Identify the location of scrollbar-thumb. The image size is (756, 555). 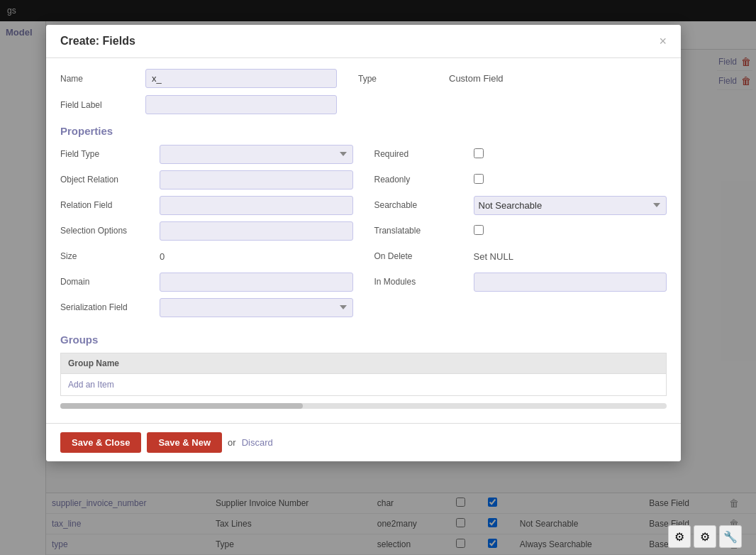
(182, 406).